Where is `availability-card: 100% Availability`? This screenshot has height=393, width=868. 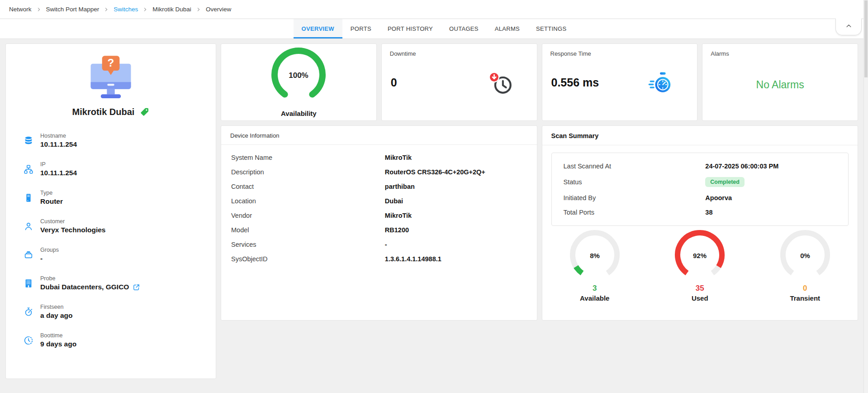 availability-card: 100% Availability is located at coordinates (299, 82).